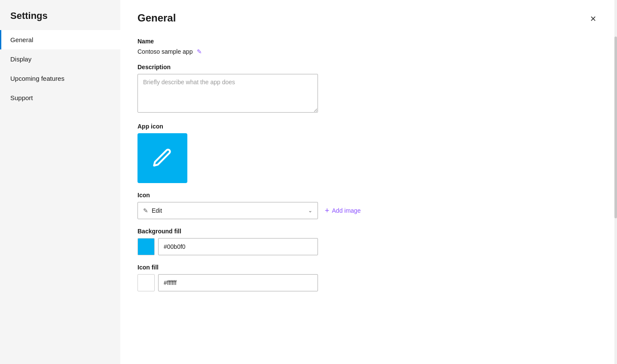 This screenshot has width=617, height=364. I want to click on icon-fill-row, so click(369, 283).